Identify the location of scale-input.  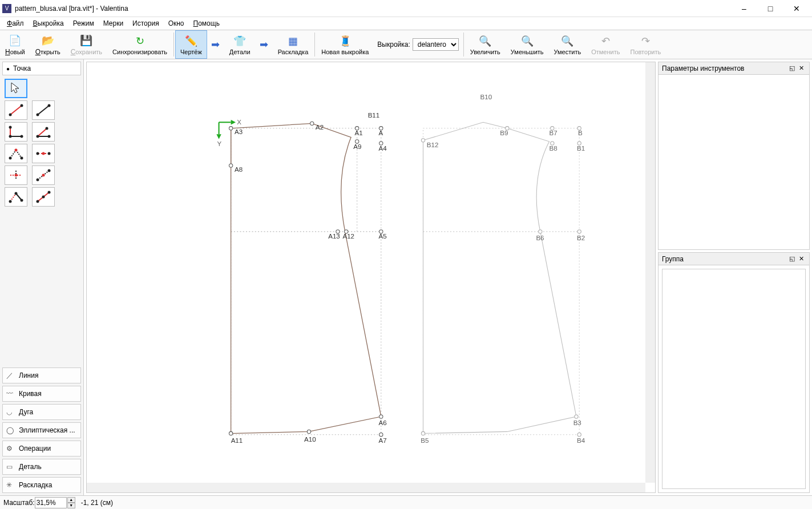
(51, 503).